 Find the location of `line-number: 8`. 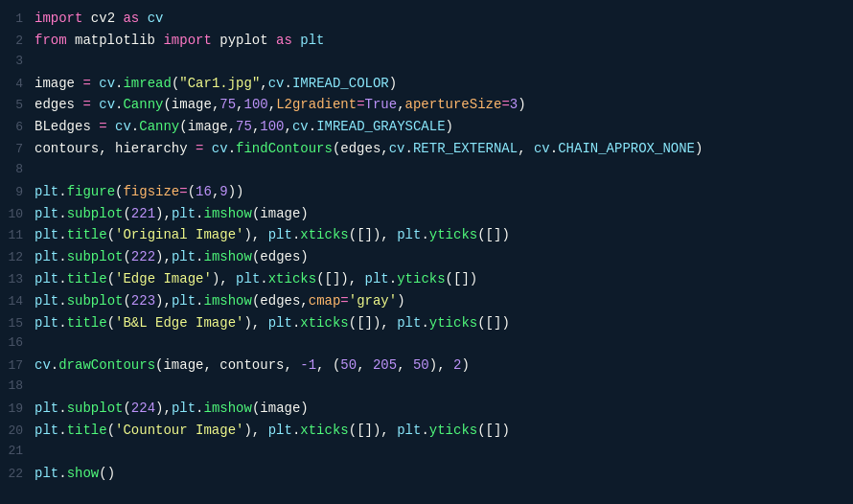

line-number: 8 is located at coordinates (17, 171).